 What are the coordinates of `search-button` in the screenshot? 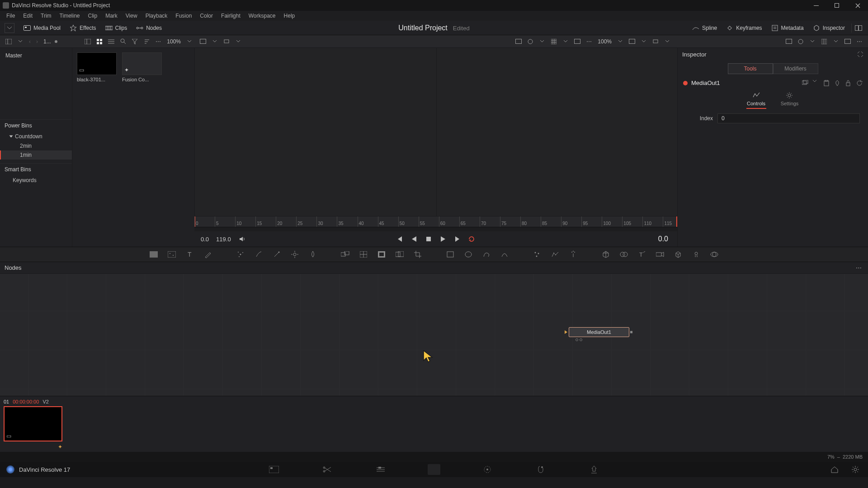 It's located at (123, 42).